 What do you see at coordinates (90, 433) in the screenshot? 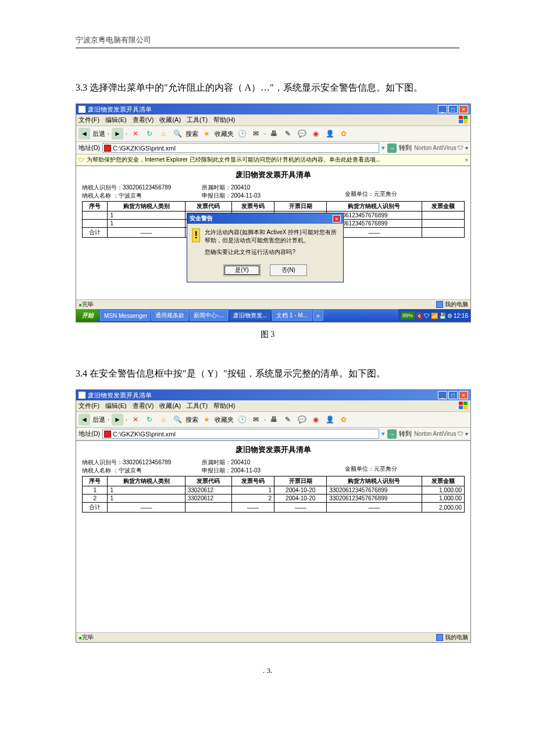
I see `address-label: 地址(D)` at bounding box center [90, 433].